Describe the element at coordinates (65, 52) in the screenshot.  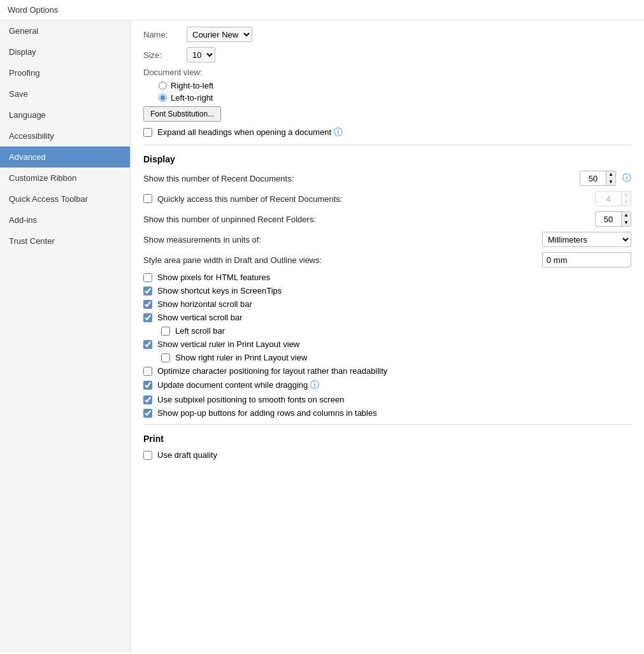
I see `sidebar-item-display: Display` at that location.